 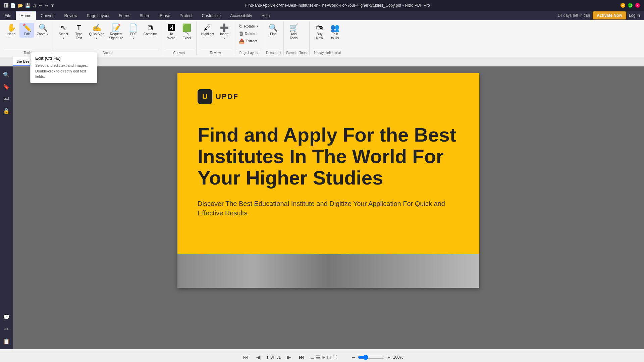 What do you see at coordinates (98, 15) in the screenshot?
I see `tab-pagelayout: Page Layout` at bounding box center [98, 15].